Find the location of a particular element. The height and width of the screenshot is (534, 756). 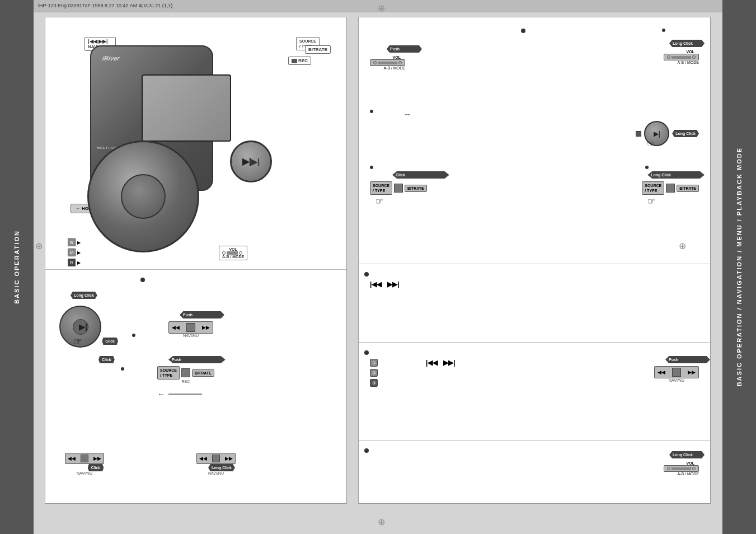

nav-prev-s3: |◀◀ is located at coordinates (432, 363).